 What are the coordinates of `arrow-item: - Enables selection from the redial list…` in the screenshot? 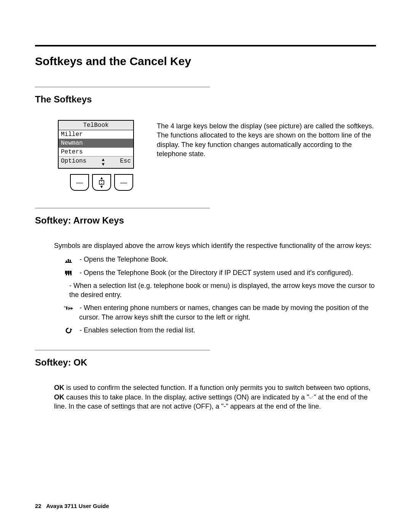 It's located at (223, 330).